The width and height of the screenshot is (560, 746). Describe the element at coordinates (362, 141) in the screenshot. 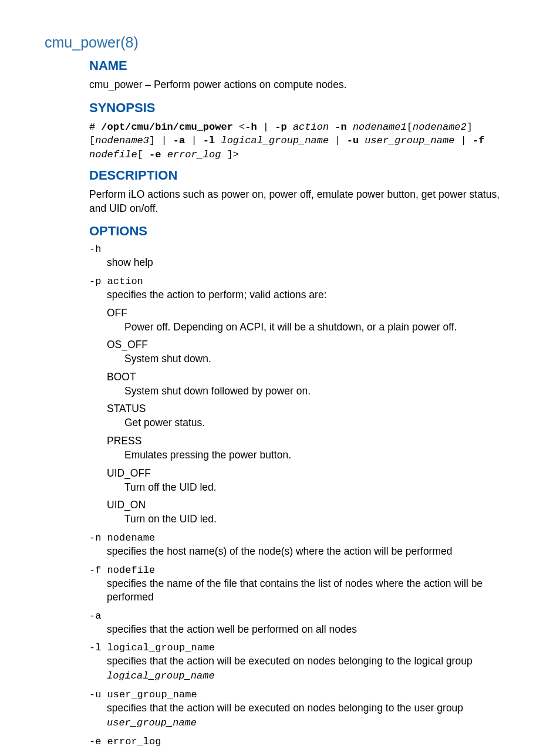

I see `synopsis-sp5` at that location.